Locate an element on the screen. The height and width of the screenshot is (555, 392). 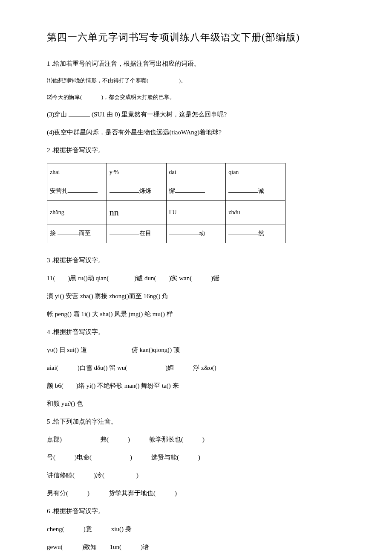
q1-sub1-b: )。 is located at coordinates (182, 80).